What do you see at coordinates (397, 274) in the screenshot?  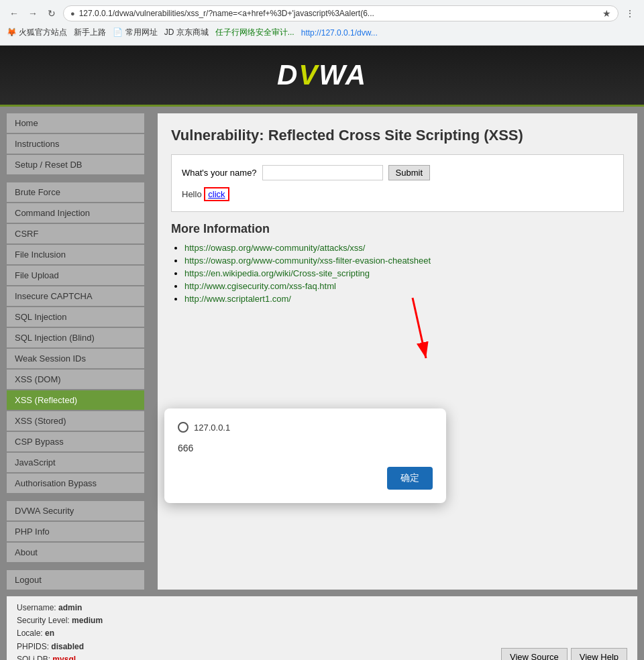 I see `info-links-list: https://owasp.org/www-community/attacks/…` at bounding box center [397, 274].